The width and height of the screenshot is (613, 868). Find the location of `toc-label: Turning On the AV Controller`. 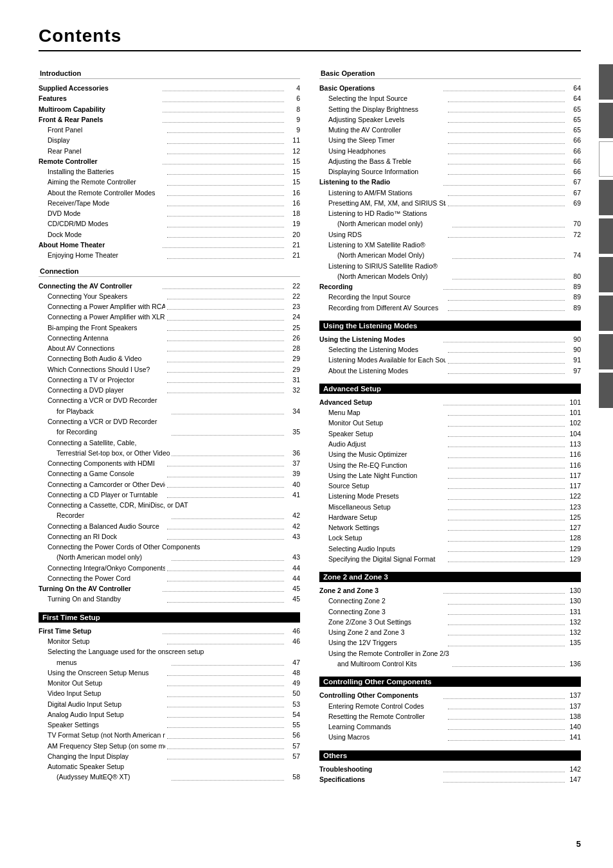

toc-label: Turning On the AV Controller is located at coordinates (100, 589).